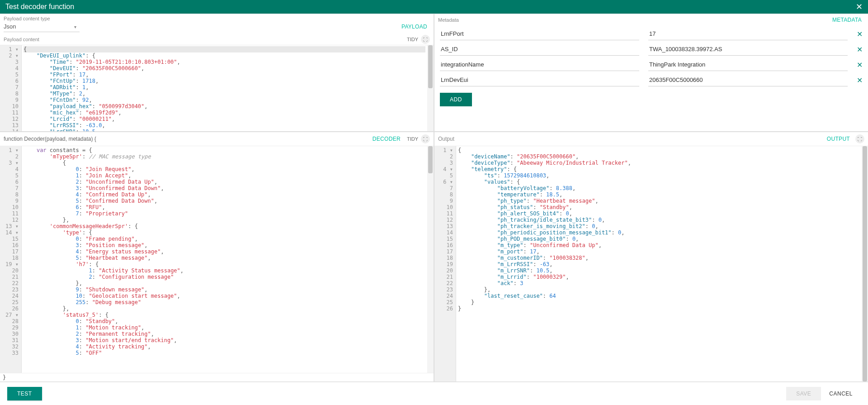 This screenshot has height=405, width=868. What do you see at coordinates (217, 88) in the screenshot?
I see `payload-editor: 1 ▾ 2 ▾ 3 4 5 6 7 8 9 10 11 12 13 14 15 …` at bounding box center [217, 88].